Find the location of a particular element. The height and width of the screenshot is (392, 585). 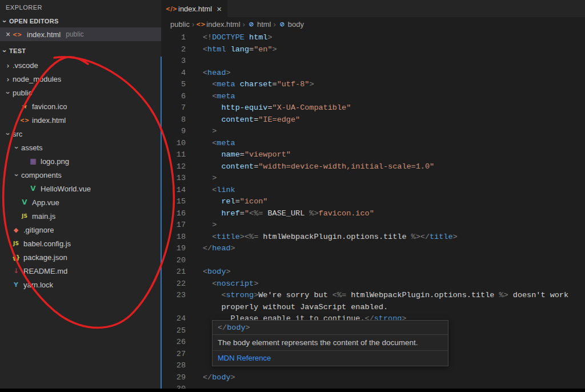

code-line: 13 > is located at coordinates (373, 178).